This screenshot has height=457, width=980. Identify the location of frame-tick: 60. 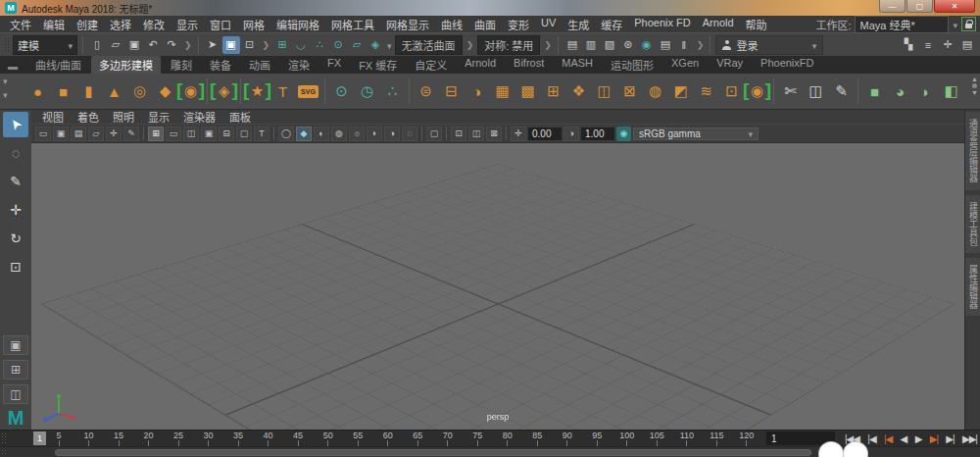
(388, 438).